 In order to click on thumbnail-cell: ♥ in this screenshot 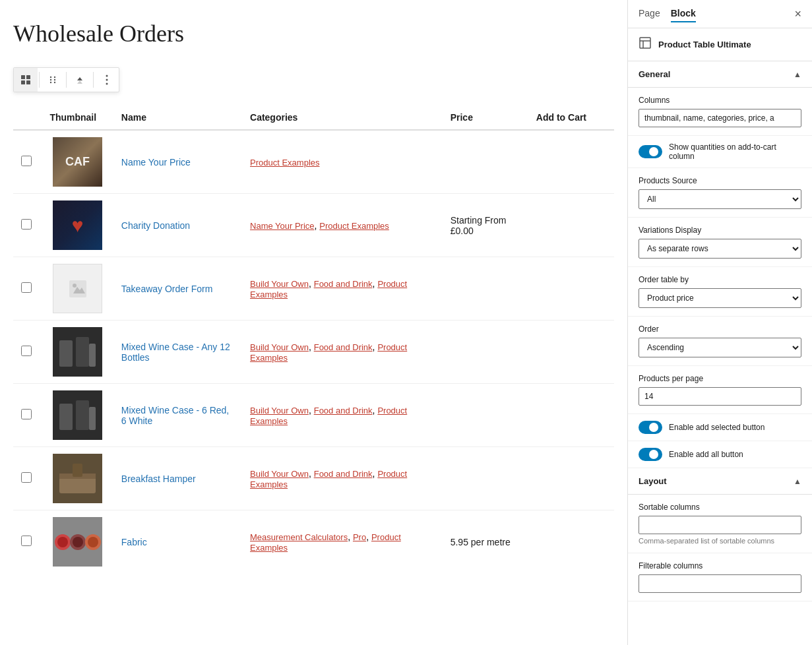, I will do `click(77, 226)`.